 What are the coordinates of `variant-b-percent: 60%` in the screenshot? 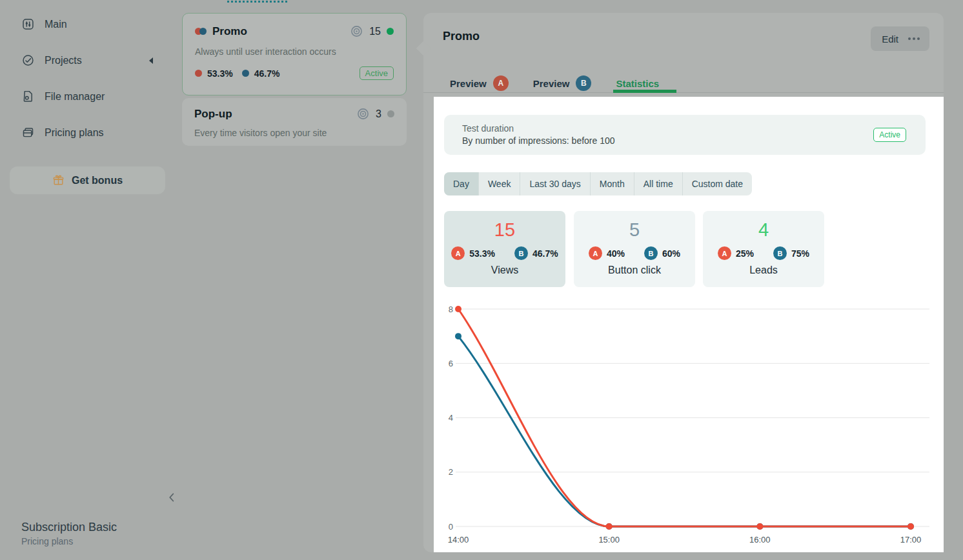 It's located at (671, 254).